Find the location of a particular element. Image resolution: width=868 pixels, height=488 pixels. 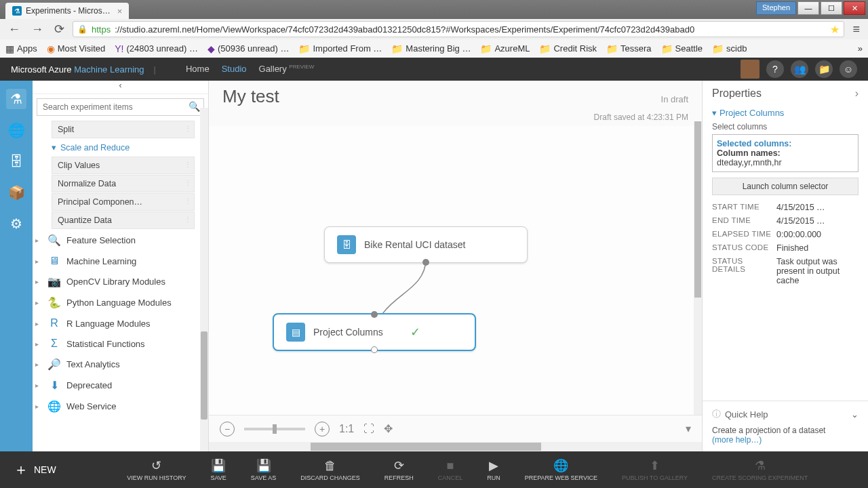

search-input is located at coordinates (121, 107).